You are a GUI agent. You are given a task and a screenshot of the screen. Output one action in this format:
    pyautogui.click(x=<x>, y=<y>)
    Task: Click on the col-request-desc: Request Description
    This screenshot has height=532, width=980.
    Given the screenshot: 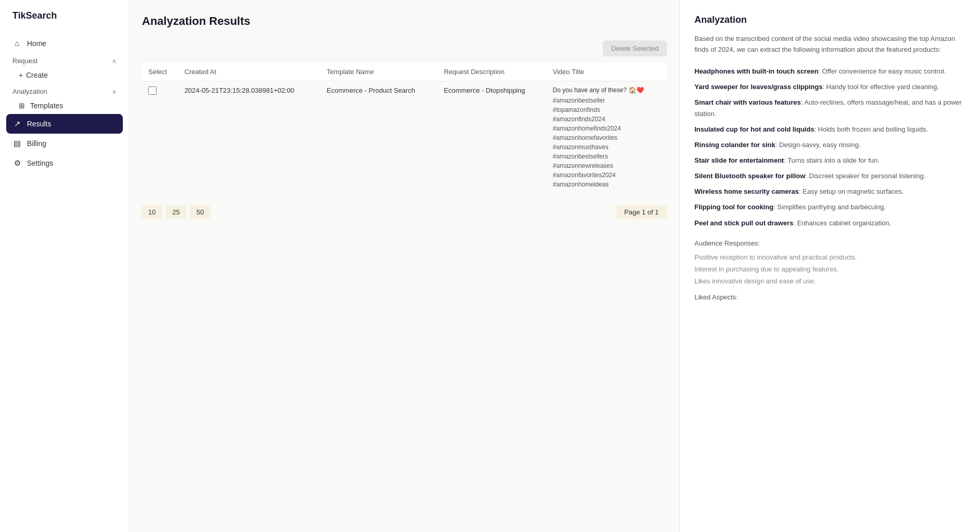 What is the action you would take?
    pyautogui.click(x=492, y=72)
    